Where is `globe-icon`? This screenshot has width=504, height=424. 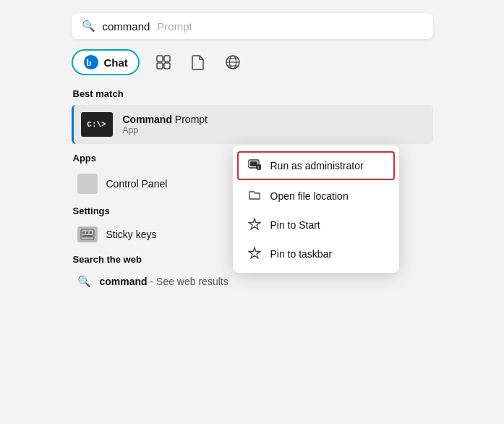
globe-icon is located at coordinates (233, 62).